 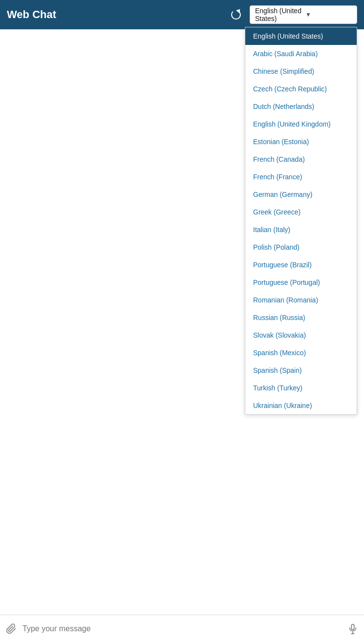 I want to click on language-option: Dutch (Netherlands), so click(x=301, y=107).